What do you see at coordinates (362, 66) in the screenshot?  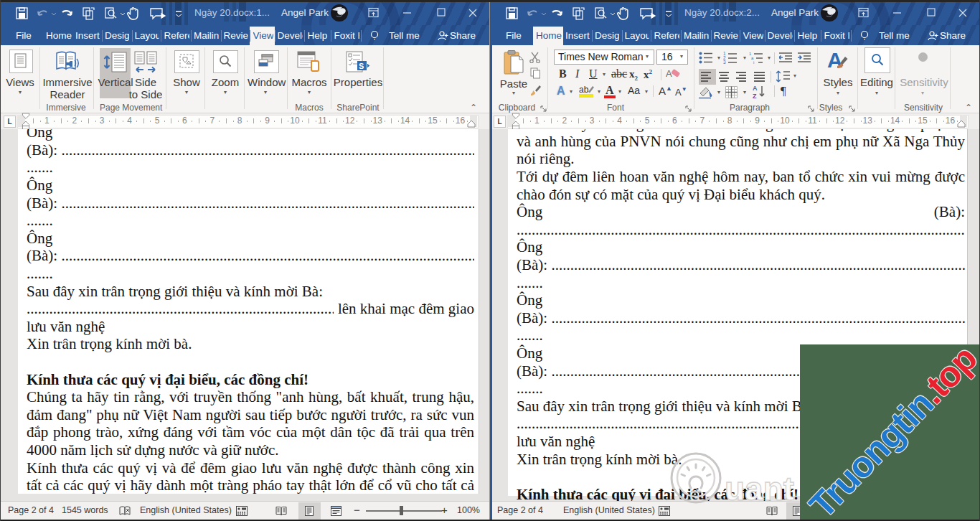 I see `svg-text: S` at bounding box center [362, 66].